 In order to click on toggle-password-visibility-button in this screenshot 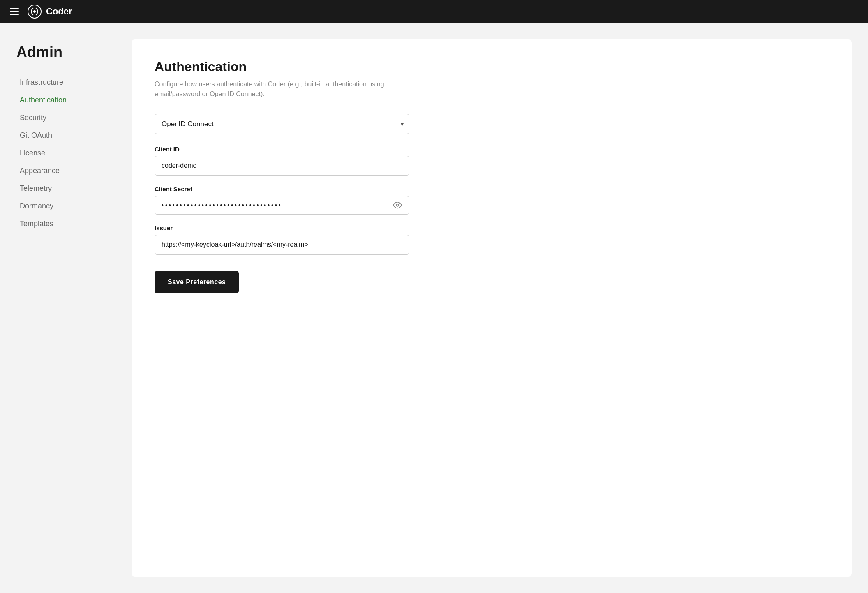, I will do `click(397, 205)`.